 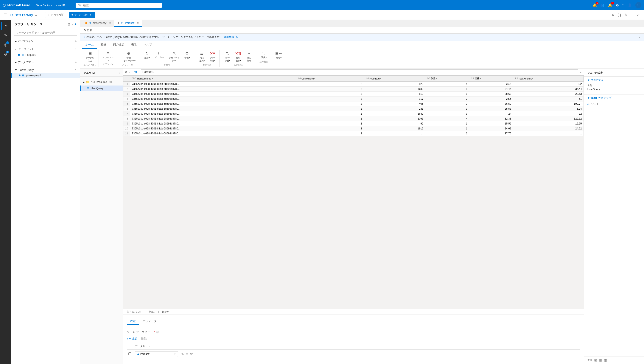 What do you see at coordinates (623, 5) in the screenshot?
I see `help-icon: ?` at bounding box center [623, 5].